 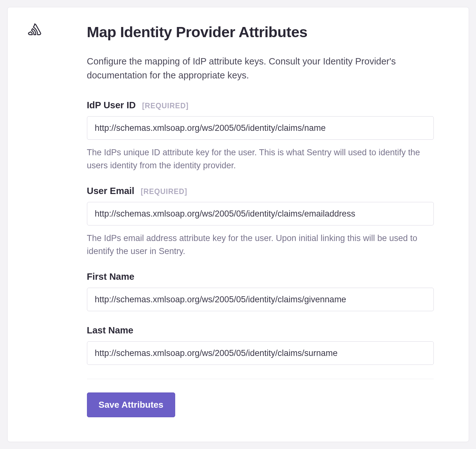 I want to click on last-name-input, so click(x=260, y=353).